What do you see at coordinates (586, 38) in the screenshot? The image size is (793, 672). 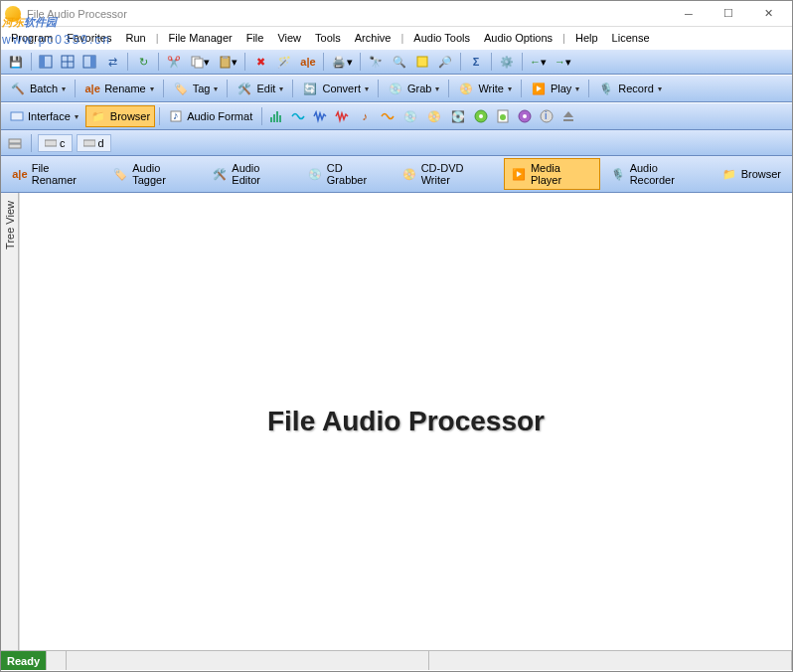 I see `menu-help: Help` at bounding box center [586, 38].